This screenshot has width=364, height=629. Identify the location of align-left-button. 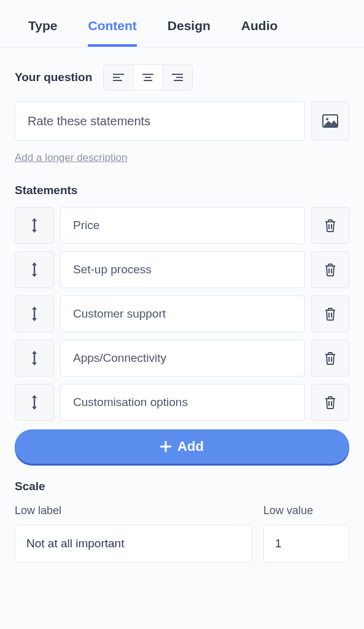
(118, 77).